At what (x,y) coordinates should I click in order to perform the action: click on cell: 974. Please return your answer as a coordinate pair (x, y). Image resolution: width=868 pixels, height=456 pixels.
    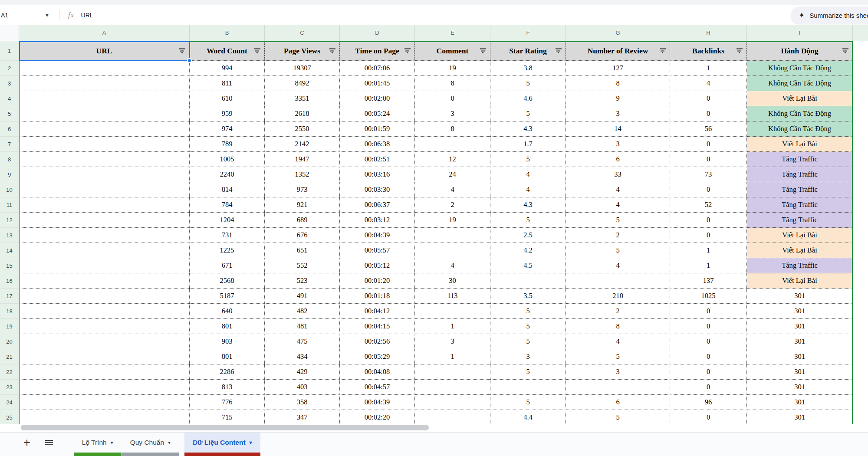
    Looking at the image, I should click on (227, 129).